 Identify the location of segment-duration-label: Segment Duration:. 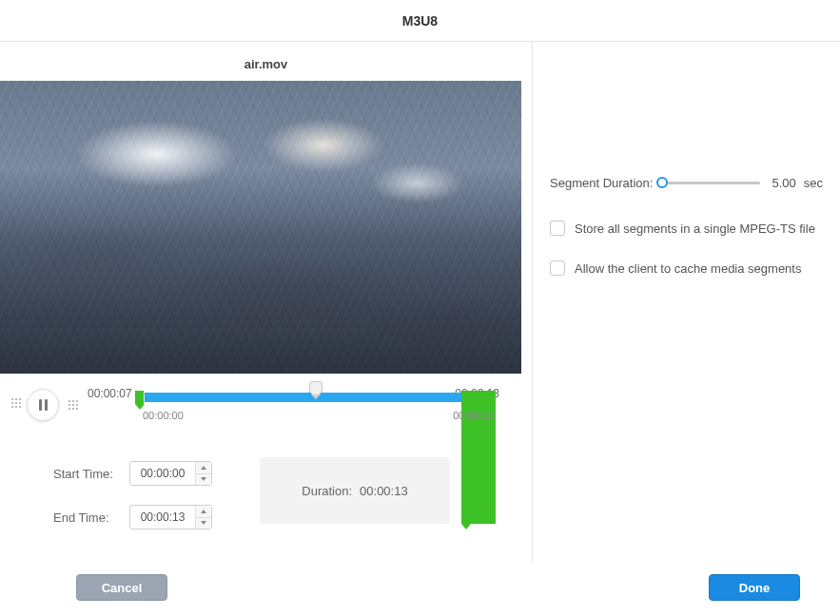
(601, 183).